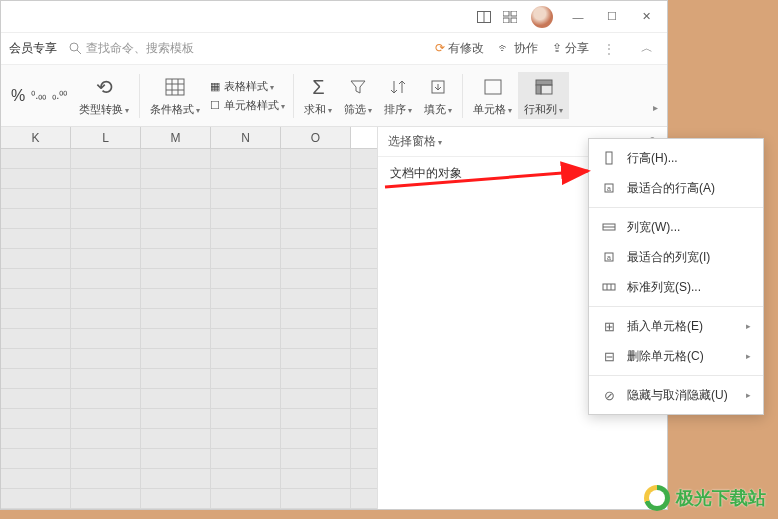 Image resolution: width=778 pixels, height=519 pixels. What do you see at coordinates (18, 96) in the screenshot?
I see `percent-format: %` at bounding box center [18, 96].